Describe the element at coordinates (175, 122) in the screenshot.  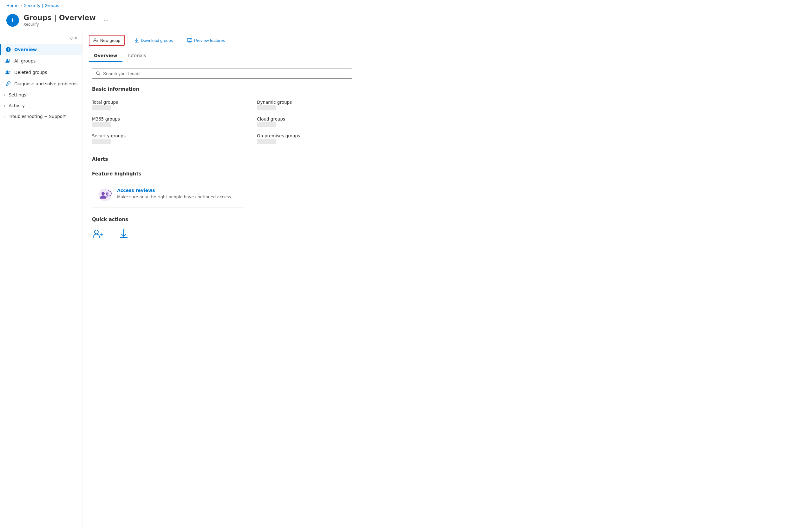
I see `info-left-col: Total groups M365 groups Security groups` at that location.